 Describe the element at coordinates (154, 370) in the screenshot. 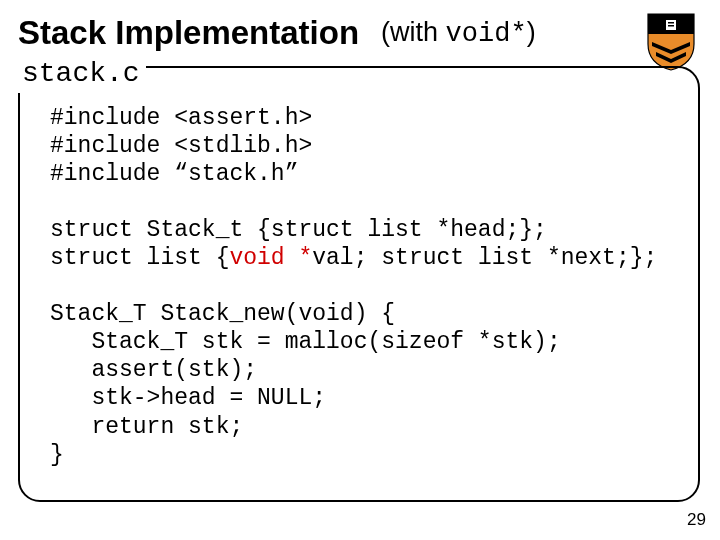

I see `code-line: assert(stk);` at that location.